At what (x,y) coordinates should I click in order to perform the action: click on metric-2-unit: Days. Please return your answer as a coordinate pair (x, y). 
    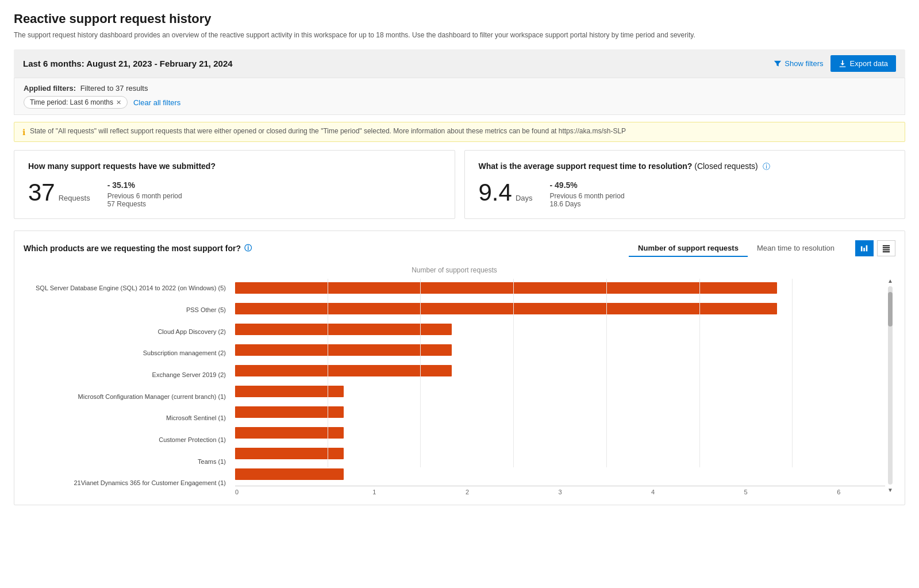
    Looking at the image, I should click on (524, 198).